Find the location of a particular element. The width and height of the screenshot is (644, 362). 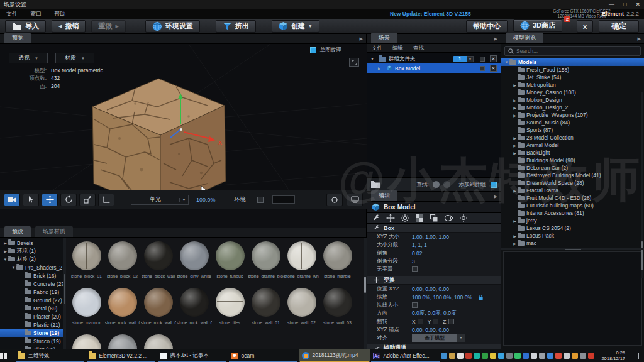

start-button is located at coordinates (4, 356).